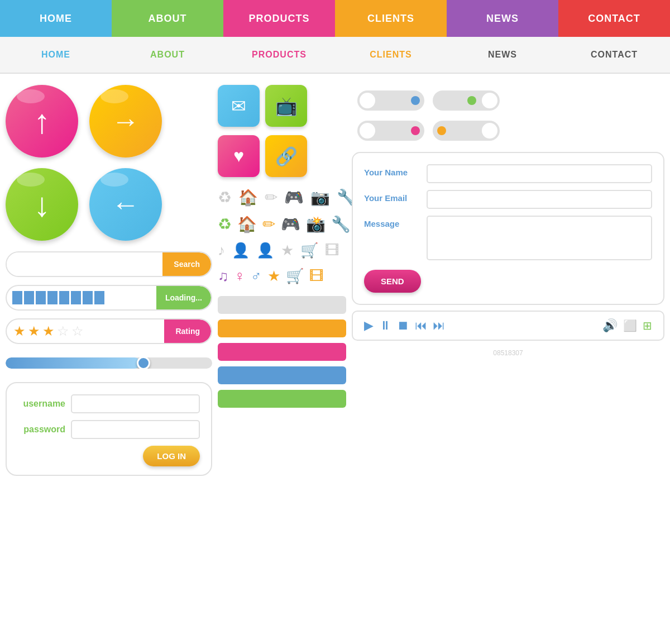 The width and height of the screenshot is (670, 644). I want to click on contact-email-row: Your Email, so click(508, 199).